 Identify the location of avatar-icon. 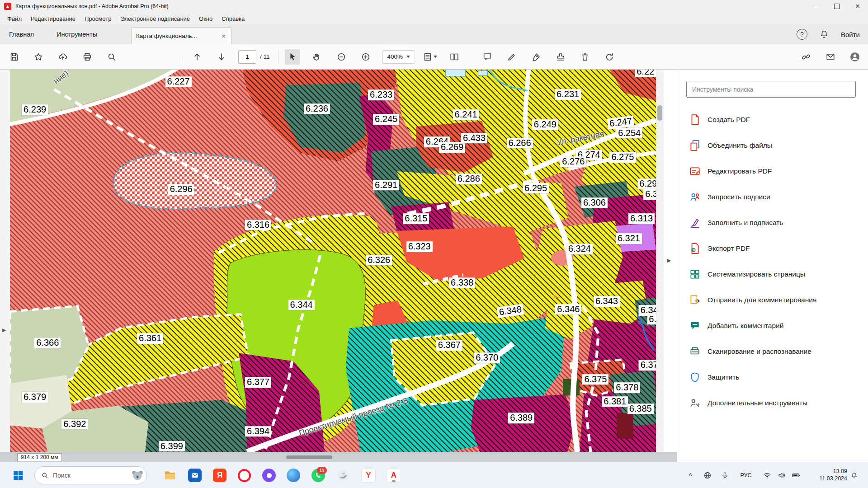
(855, 57).